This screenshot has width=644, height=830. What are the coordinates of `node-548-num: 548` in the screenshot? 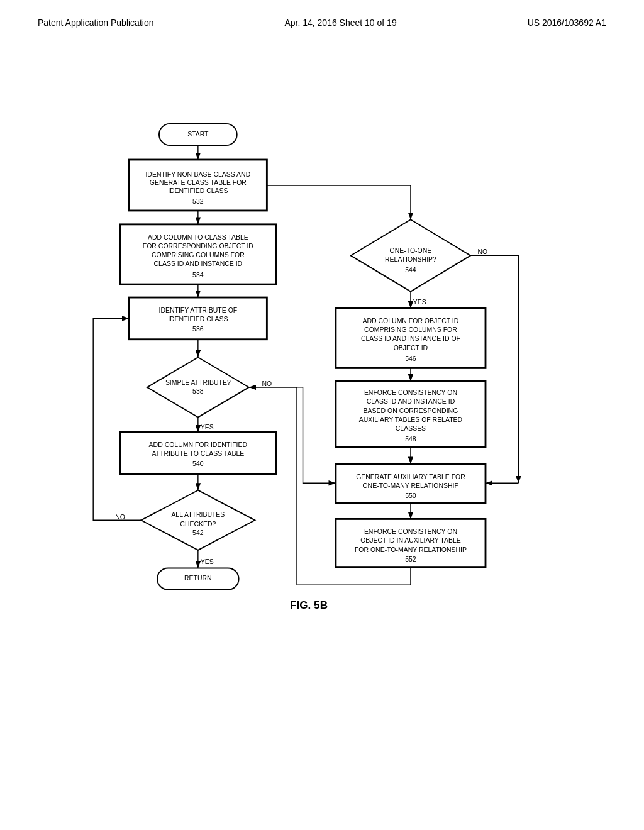 It's located at (411, 439).